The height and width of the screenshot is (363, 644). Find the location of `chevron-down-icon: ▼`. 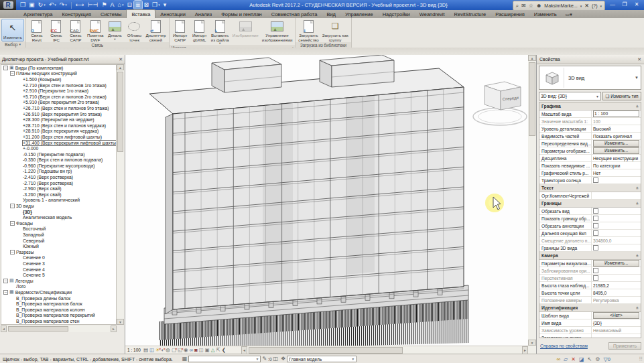

chevron-down-icon: ▼ is located at coordinates (637, 78).